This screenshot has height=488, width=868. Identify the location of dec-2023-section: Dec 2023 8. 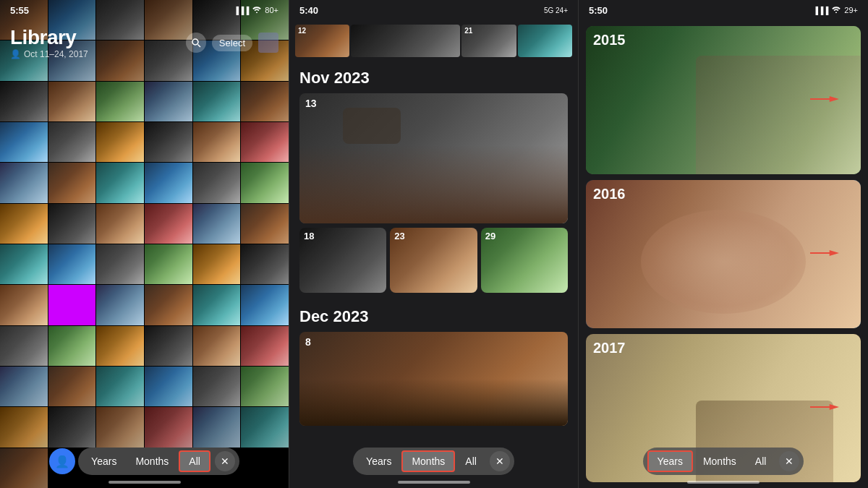
(434, 367).